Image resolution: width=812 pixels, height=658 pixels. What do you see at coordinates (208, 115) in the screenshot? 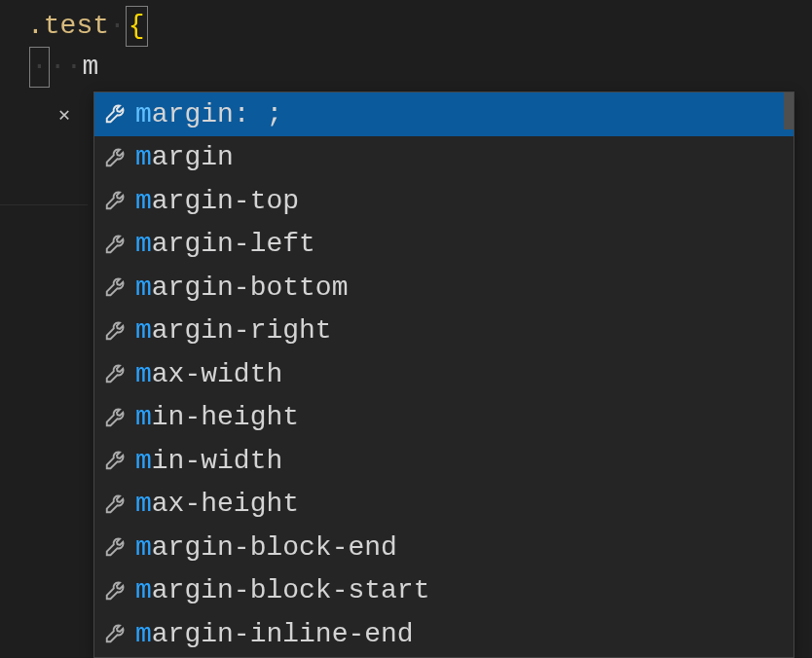
I see `autocomplete-label: margin: ;` at bounding box center [208, 115].